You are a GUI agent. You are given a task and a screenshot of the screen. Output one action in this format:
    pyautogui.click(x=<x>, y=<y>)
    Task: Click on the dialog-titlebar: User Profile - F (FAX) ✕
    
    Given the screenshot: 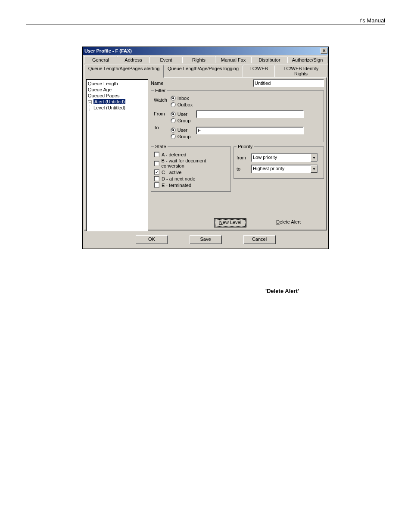 What is the action you would take?
    pyautogui.click(x=206, y=51)
    